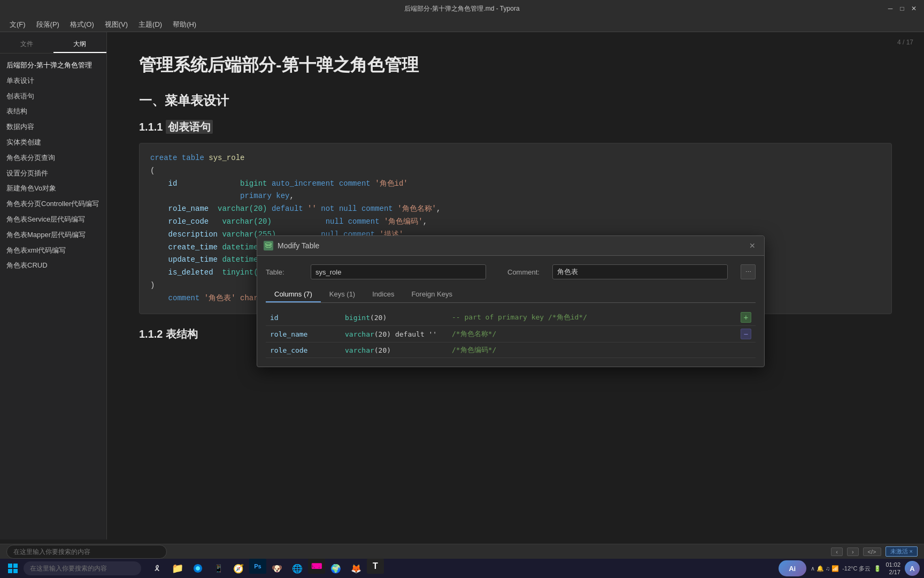  What do you see at coordinates (905, 42) in the screenshot?
I see `page-indicator: 4 / 17` at bounding box center [905, 42].